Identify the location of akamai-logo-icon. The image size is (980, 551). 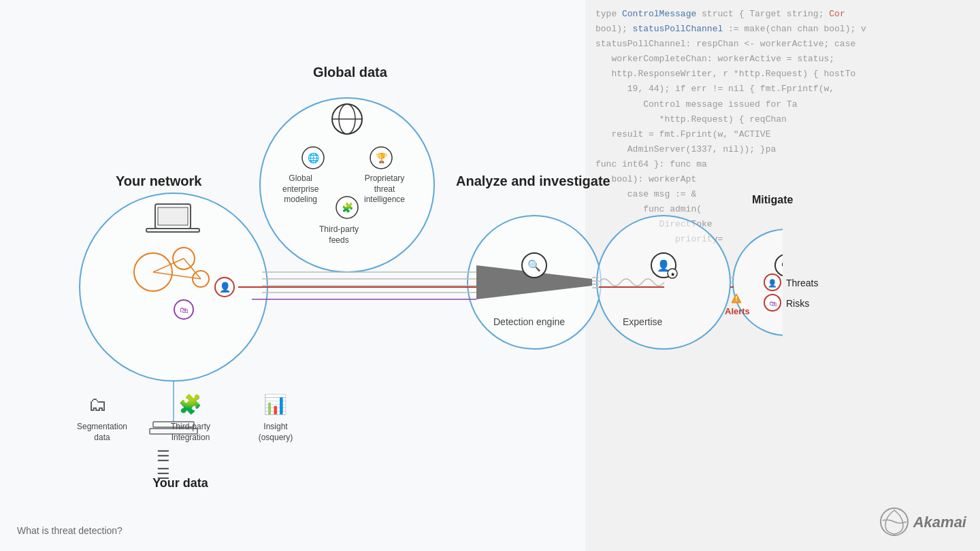
(894, 522).